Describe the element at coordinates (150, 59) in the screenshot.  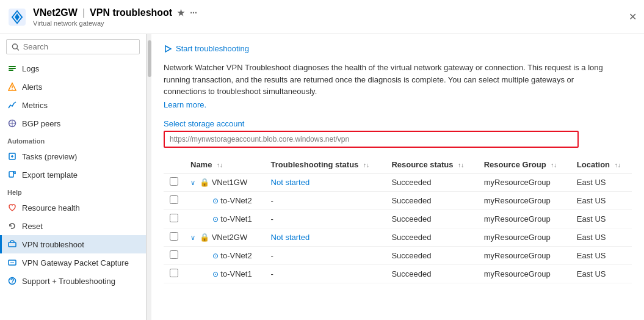
I see `scrollbar-thumb` at that location.